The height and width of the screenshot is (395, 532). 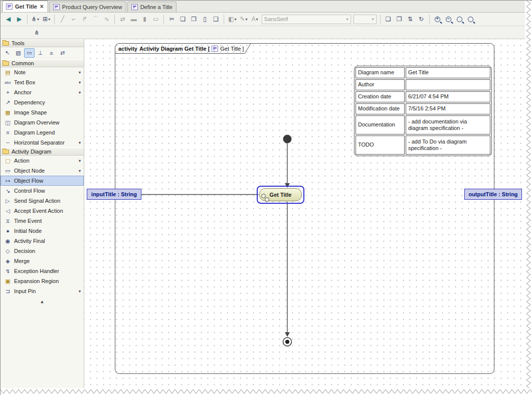 I want to click on diagram-info-table: Diagram name Get Title Author Creation d…, so click(x=423, y=111).